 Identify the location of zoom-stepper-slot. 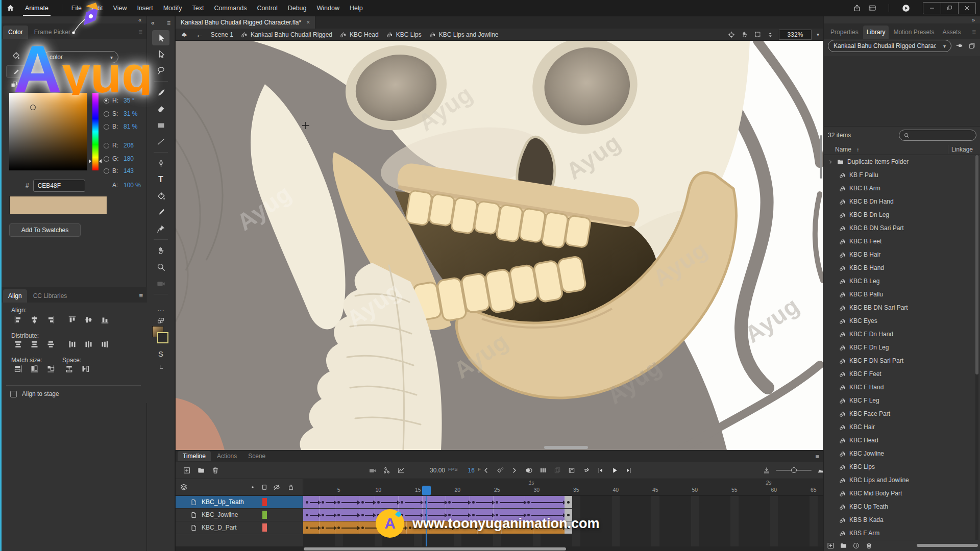
(770, 35).